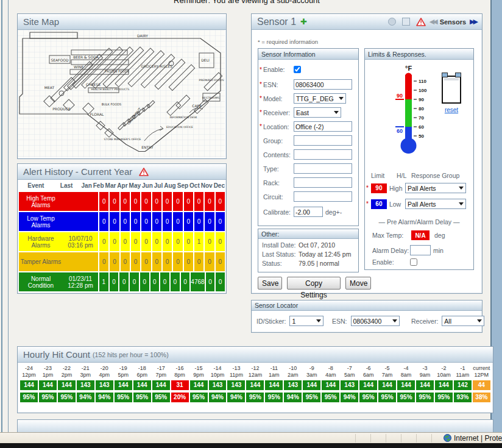 Image resolution: width=502 pixels, height=448 pixels. What do you see at coordinates (425, 321) in the screenshot?
I see `locator-receiver-label: Receiver:` at bounding box center [425, 321].